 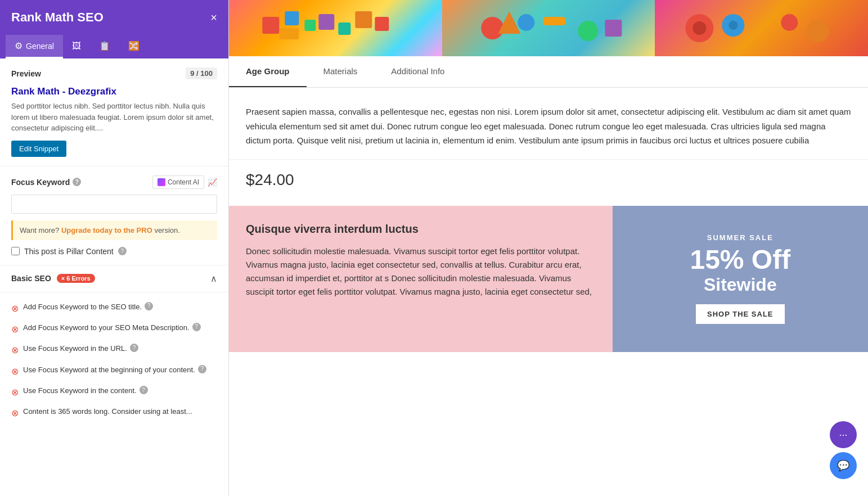 I want to click on basic-seo-title: Basic SEO × 6 Errors, so click(x=53, y=278).